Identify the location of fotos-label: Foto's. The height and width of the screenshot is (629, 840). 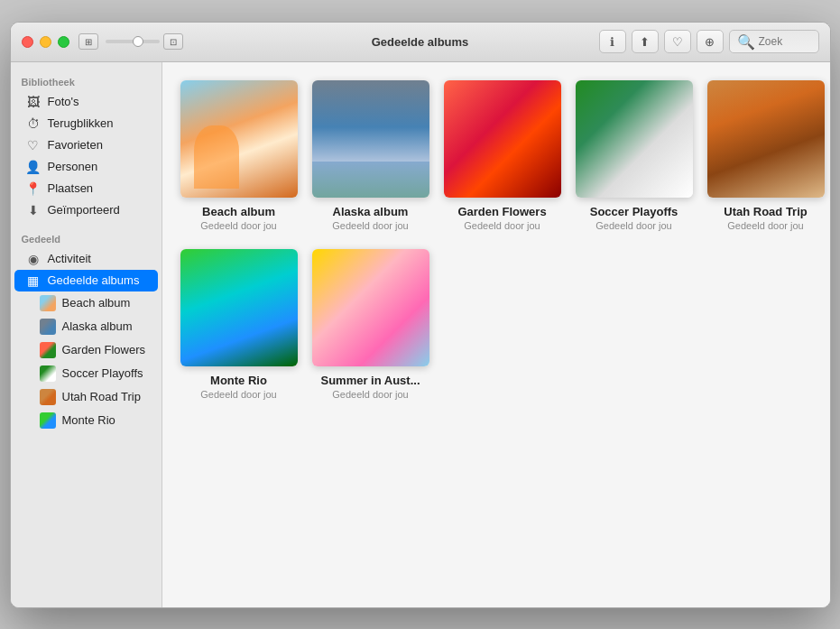
(63, 101).